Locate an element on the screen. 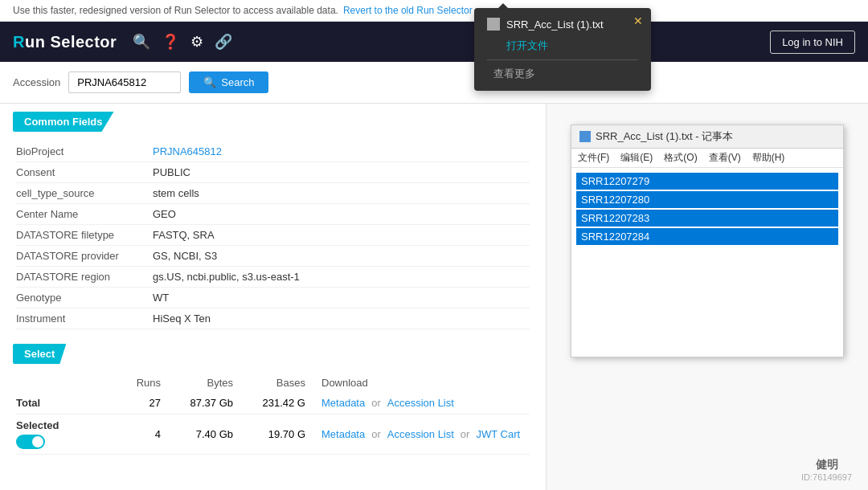  notepad-app-icon is located at coordinates (585, 137).